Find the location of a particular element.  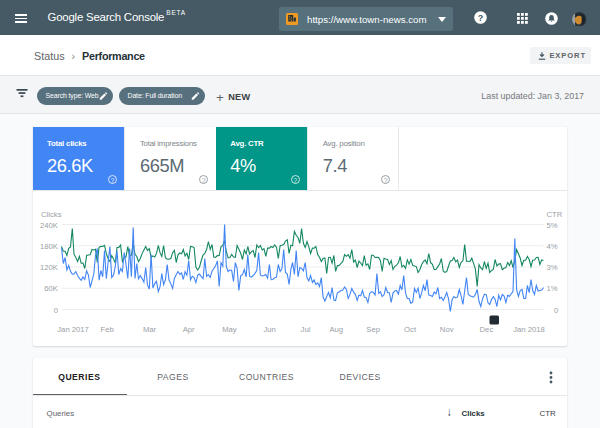

svg-text: 3% is located at coordinates (552, 268).